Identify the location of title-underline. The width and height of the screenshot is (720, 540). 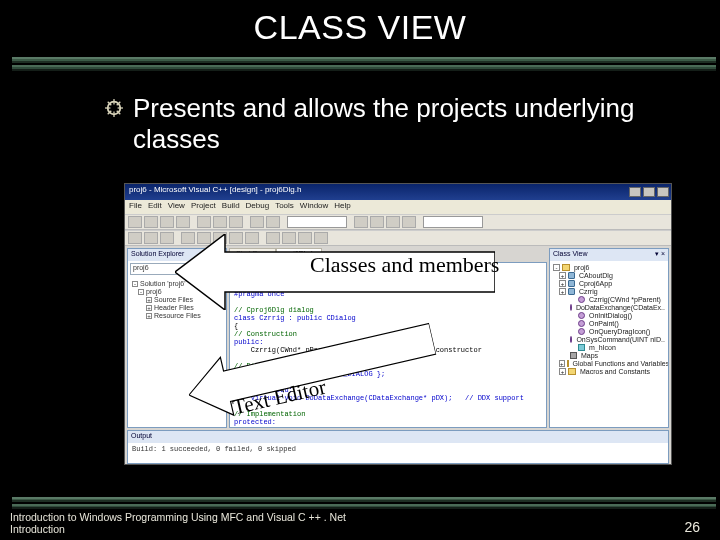
(360, 64).